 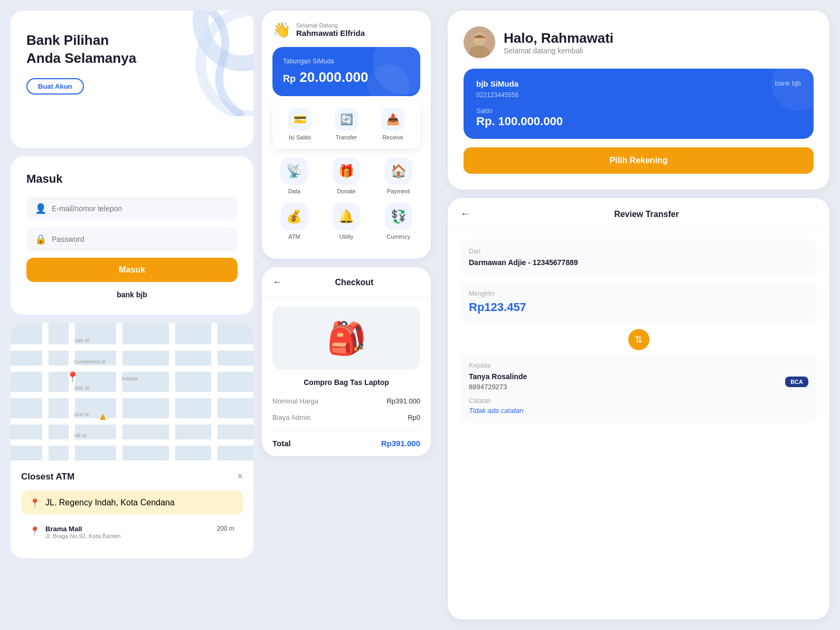 I want to click on mengirim-label: Mengirim, so click(x=639, y=294).